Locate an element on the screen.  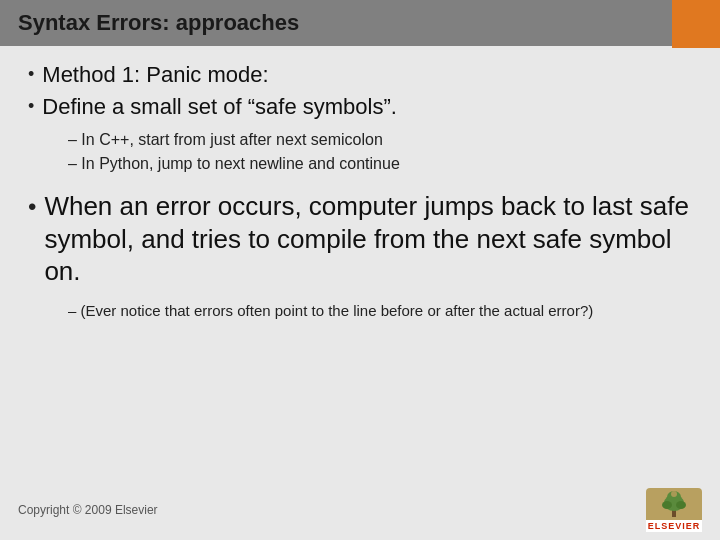
tree-svg is located at coordinates (674, 504).